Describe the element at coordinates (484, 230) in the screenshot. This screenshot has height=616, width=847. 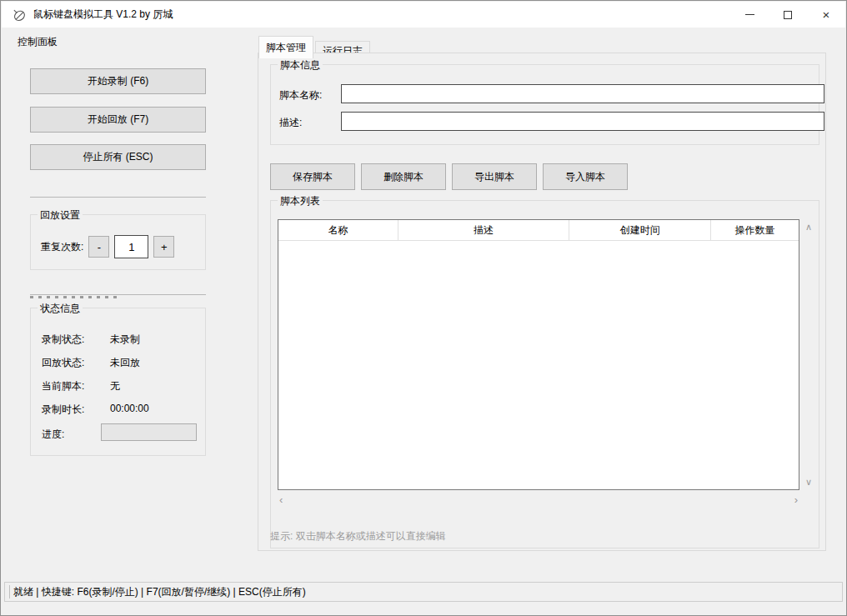
I see `column-header-description: 描述` at that location.